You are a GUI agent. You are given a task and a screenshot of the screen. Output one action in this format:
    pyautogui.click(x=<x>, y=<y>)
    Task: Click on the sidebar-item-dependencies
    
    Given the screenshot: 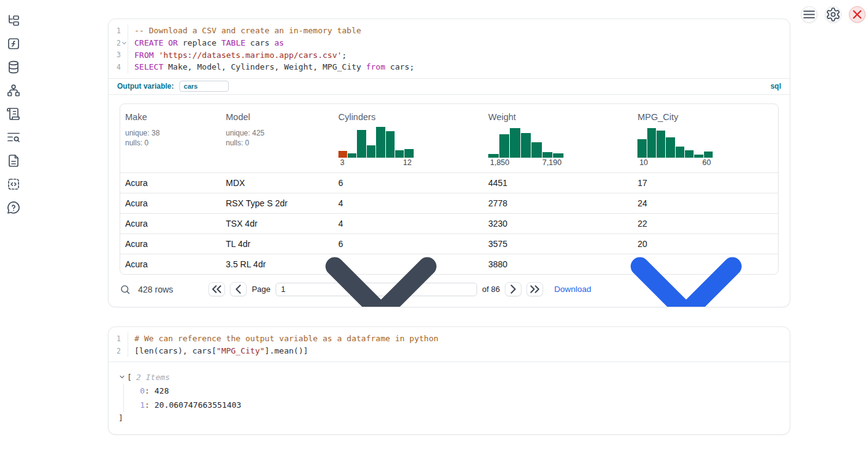 What is the action you would take?
    pyautogui.click(x=14, y=91)
    